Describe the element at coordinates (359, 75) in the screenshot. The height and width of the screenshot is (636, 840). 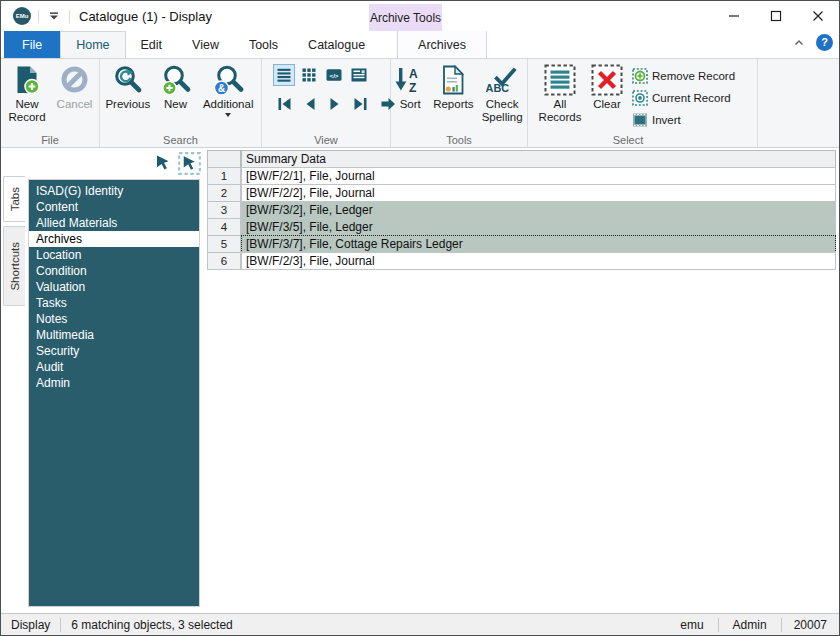
I see `view-form-button` at that location.